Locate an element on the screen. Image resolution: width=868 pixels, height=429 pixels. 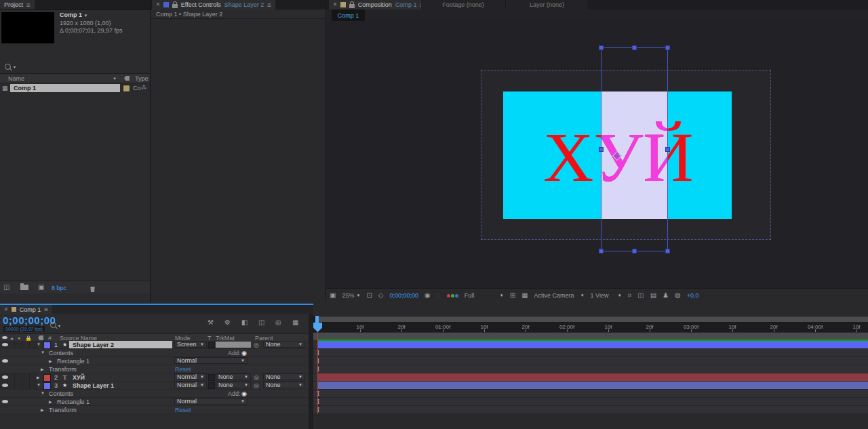
draft-3d-icon: ⚙ is located at coordinates (228, 323).